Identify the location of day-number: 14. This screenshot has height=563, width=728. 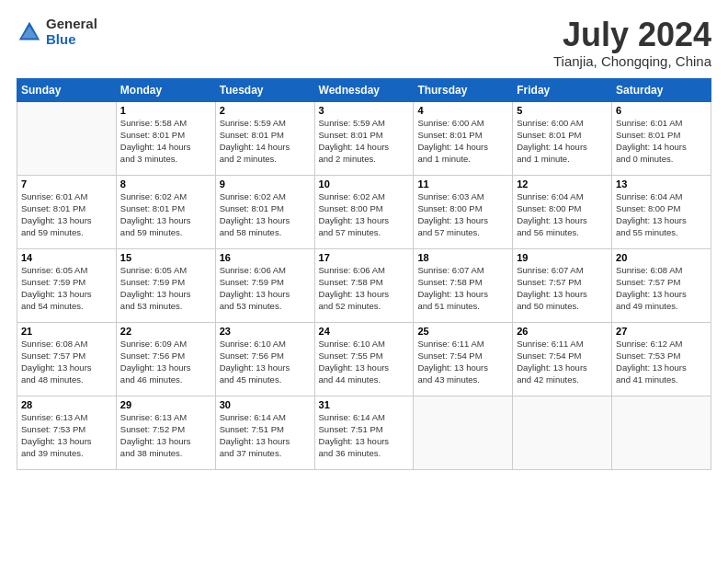
(66, 258).